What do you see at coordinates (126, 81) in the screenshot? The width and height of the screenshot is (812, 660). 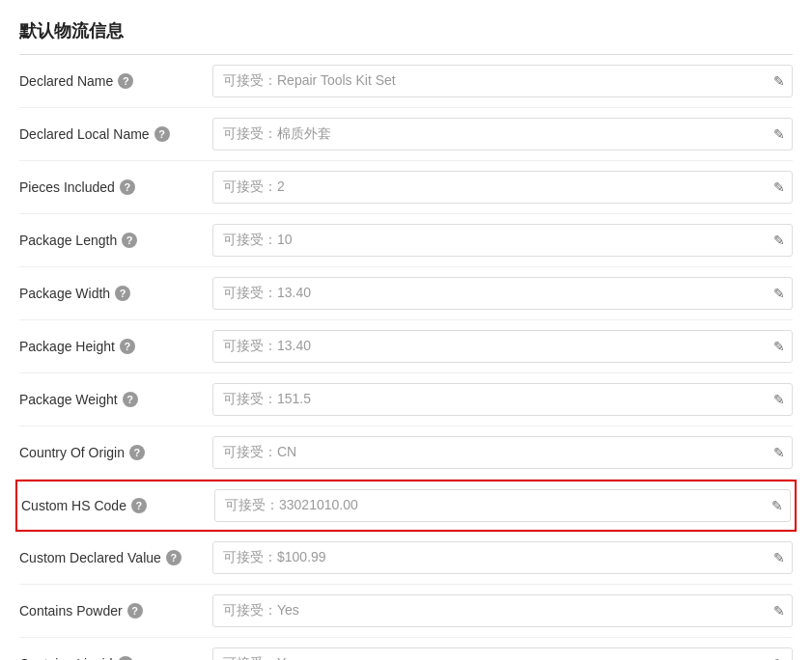 I see `help-icon-declared-name: ?` at bounding box center [126, 81].